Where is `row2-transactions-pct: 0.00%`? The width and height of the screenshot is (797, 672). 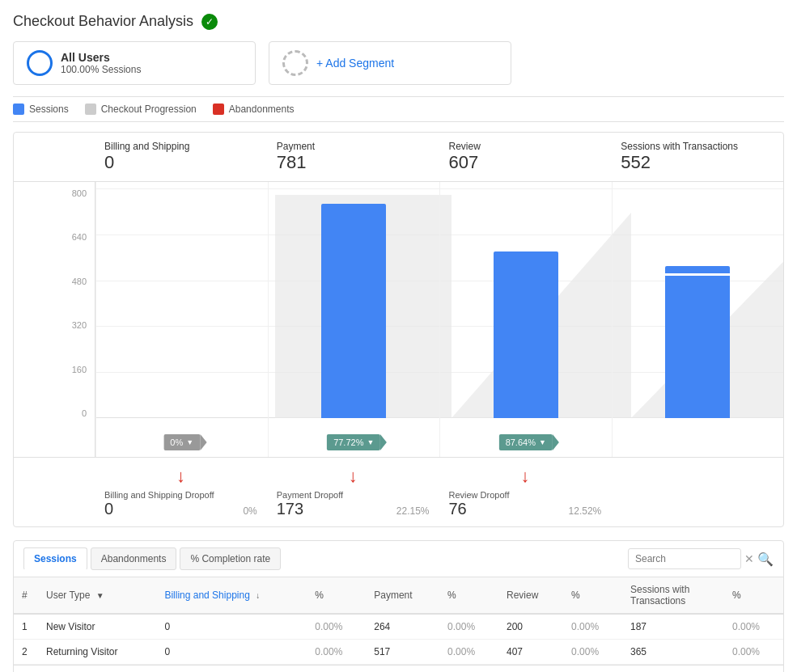 row2-transactions-pct: 0.00% is located at coordinates (754, 652).